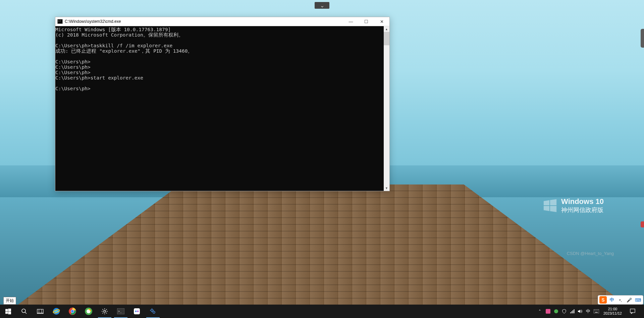 Image resolution: width=644 pixels, height=318 pixels. Describe the element at coordinates (322, 5) in the screenshot. I see `camera-notch-dropdown: ⌄` at that location.